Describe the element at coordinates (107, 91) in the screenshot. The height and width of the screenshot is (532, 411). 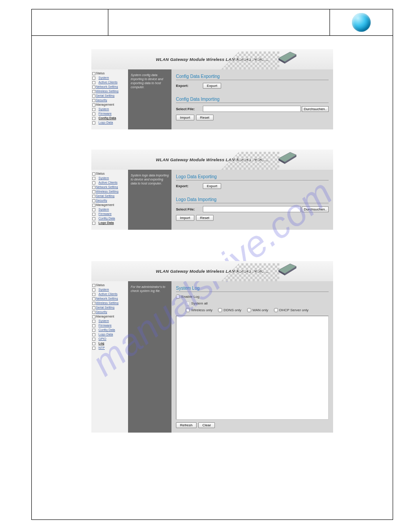
I see `nav-wireless-setting: Wireless Setting` at that location.